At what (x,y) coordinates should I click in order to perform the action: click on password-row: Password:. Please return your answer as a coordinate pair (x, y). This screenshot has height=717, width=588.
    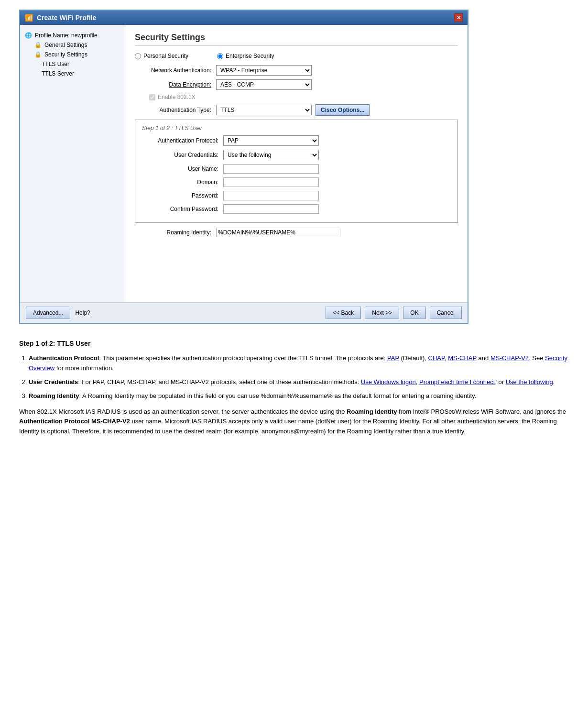
    Looking at the image, I should click on (296, 196).